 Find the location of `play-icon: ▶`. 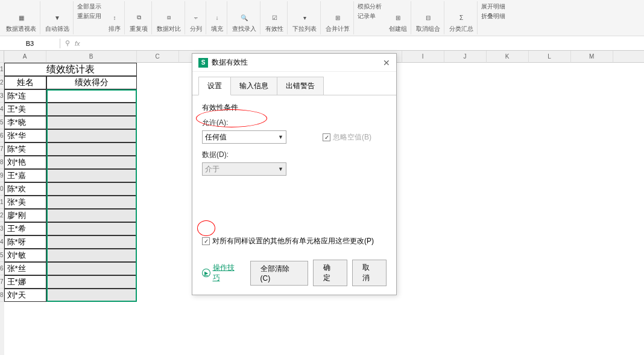

play-icon: ▶ is located at coordinates (206, 273).